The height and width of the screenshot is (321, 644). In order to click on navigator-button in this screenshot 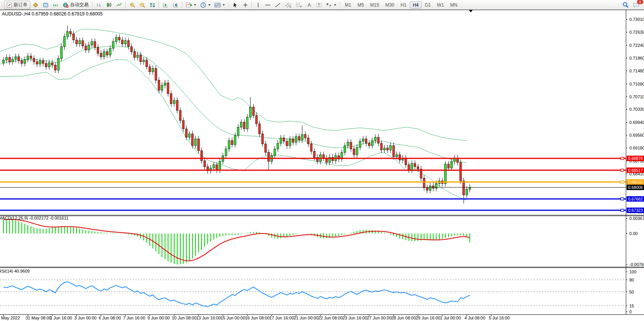, I will do `click(56, 5)`.